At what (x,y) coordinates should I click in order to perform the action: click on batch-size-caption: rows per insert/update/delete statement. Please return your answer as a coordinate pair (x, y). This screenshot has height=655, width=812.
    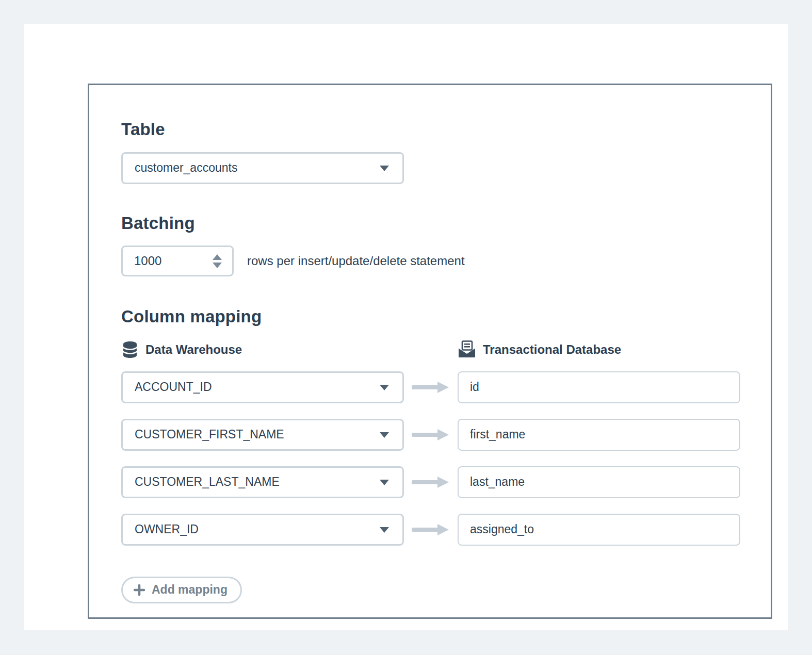
    Looking at the image, I should click on (356, 261).